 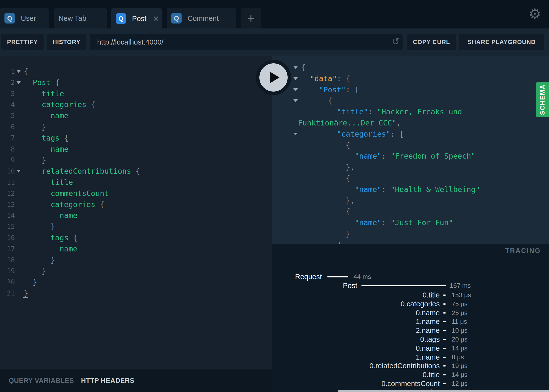 What do you see at coordinates (362, 277) in the screenshot?
I see `tracing-span-value: 44 ms` at bounding box center [362, 277].